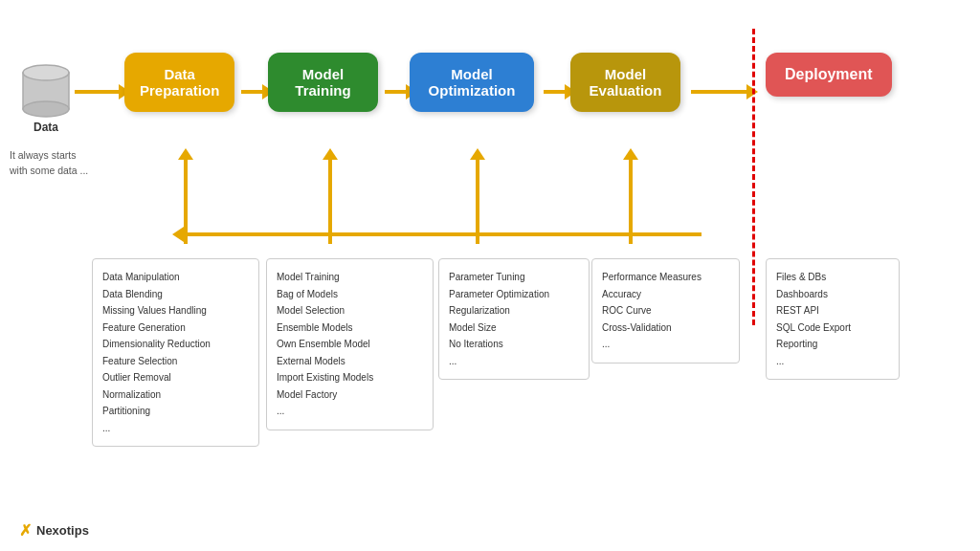 This screenshot has height=551, width=980. Describe the element at coordinates (626, 82) in the screenshot. I see `model-evaluation-box: ModelEvaluation` at that location.